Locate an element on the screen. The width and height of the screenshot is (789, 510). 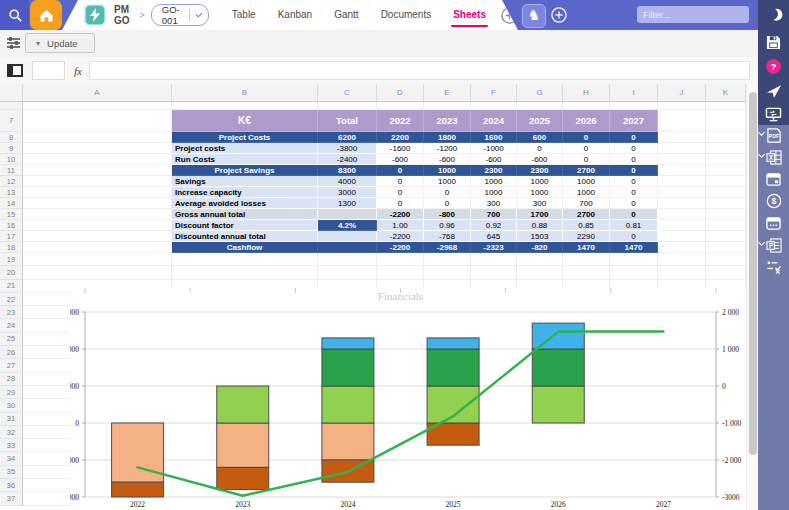
row-number: 7 is located at coordinates (12, 121).